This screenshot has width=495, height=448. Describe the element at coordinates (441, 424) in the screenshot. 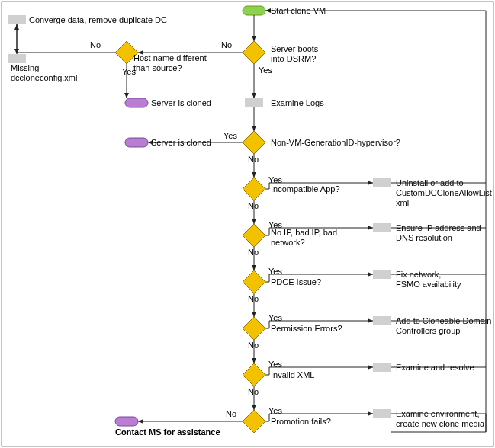

I see `promo-fix-2: create new clone media` at that location.